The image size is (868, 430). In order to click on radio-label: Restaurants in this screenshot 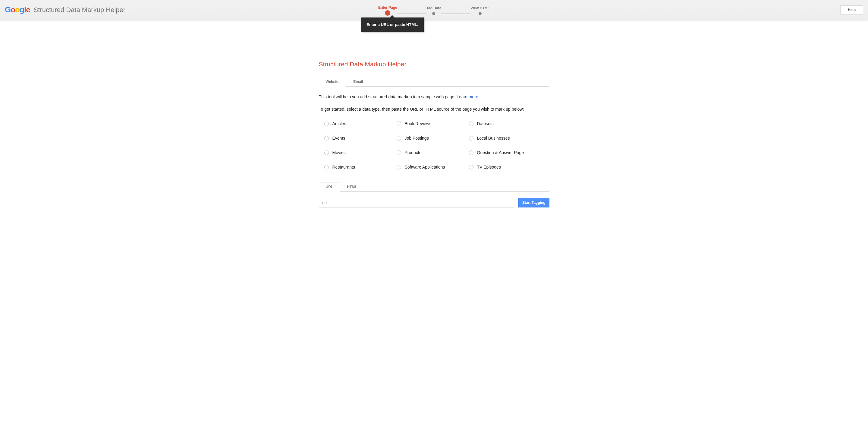, I will do `click(344, 167)`.